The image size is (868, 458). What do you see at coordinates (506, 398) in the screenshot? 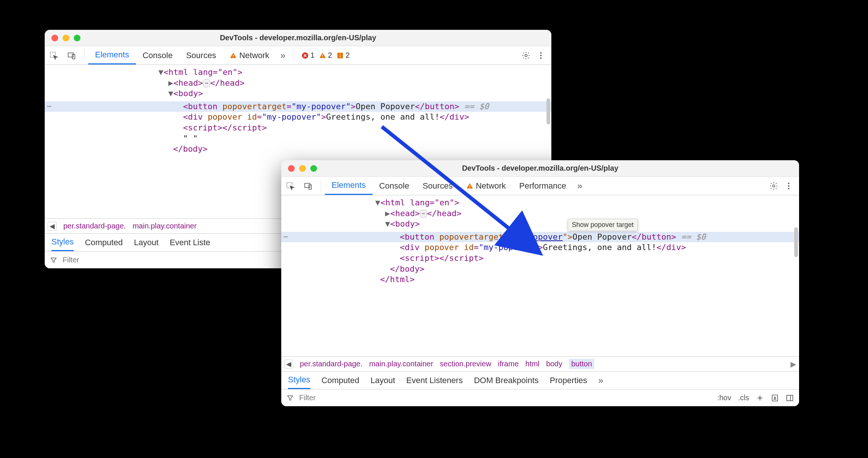
I see `filter-input` at bounding box center [506, 398].